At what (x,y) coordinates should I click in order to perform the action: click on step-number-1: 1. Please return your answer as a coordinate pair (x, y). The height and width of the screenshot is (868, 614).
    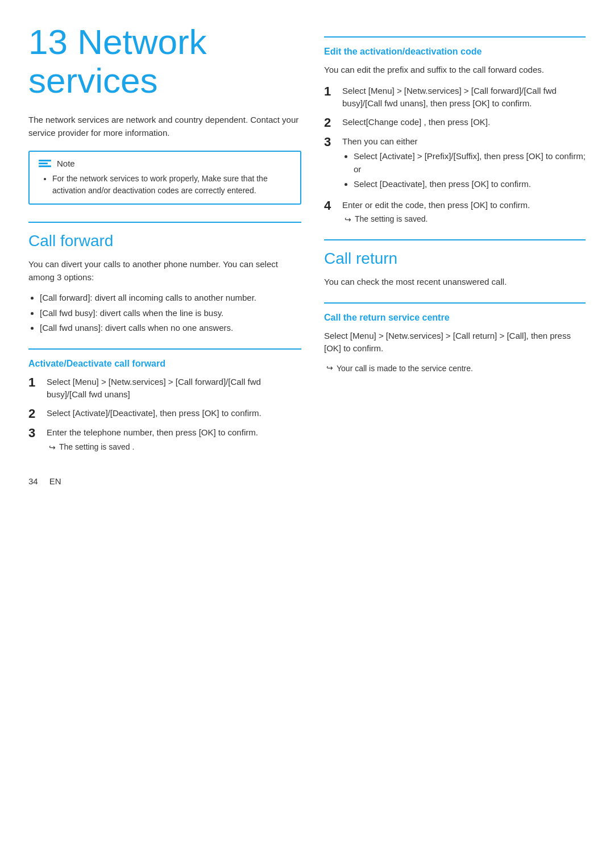
    Looking at the image, I should click on (35, 383).